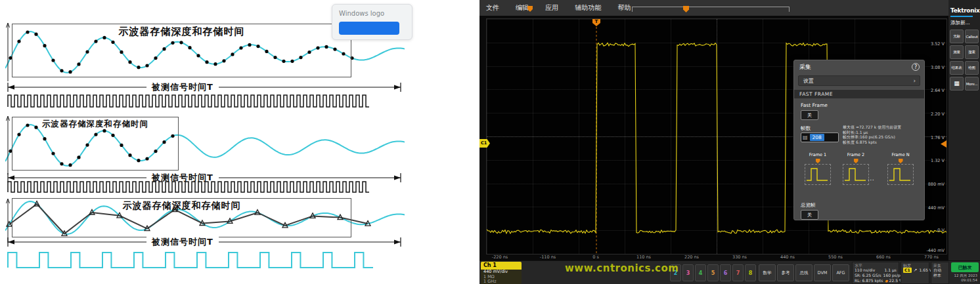  I want to click on help-icon: ?, so click(916, 67).